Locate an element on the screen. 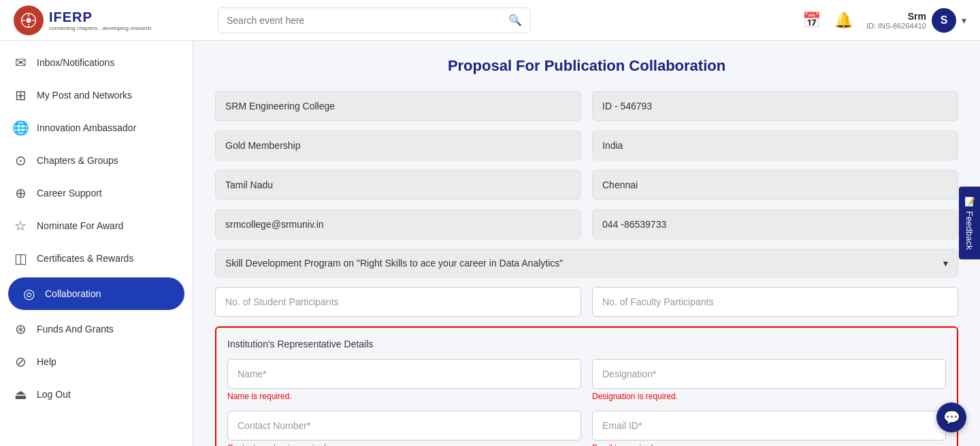 This screenshot has height=446, width=980. avatar: S is located at coordinates (944, 20).